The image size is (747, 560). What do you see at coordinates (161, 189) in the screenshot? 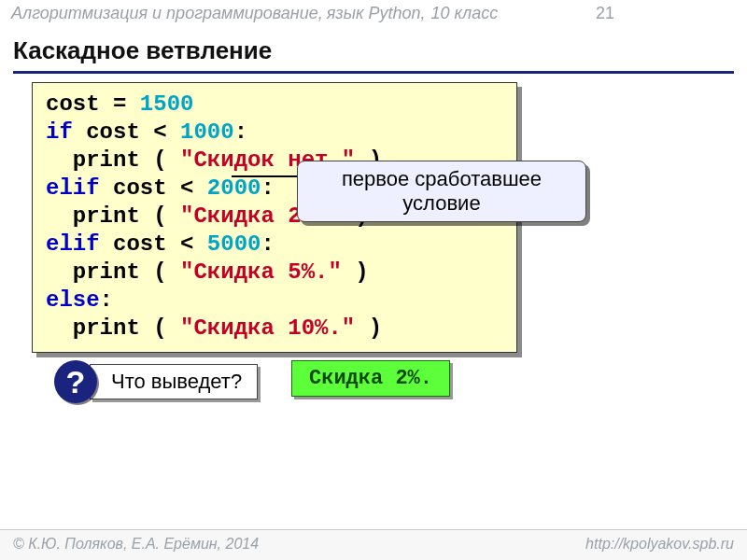
I see `code-line: elif cost < 2000:` at bounding box center [161, 189].